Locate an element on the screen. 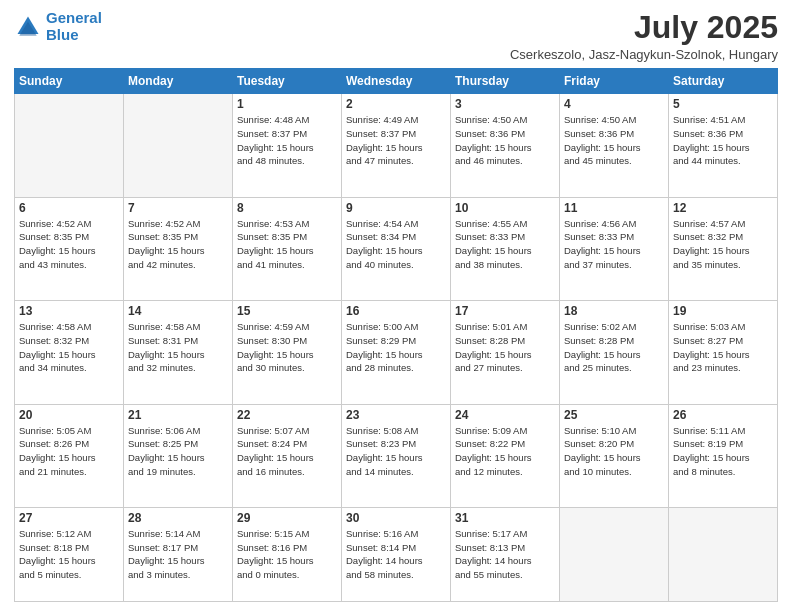  day-number: 16 is located at coordinates (396, 311).